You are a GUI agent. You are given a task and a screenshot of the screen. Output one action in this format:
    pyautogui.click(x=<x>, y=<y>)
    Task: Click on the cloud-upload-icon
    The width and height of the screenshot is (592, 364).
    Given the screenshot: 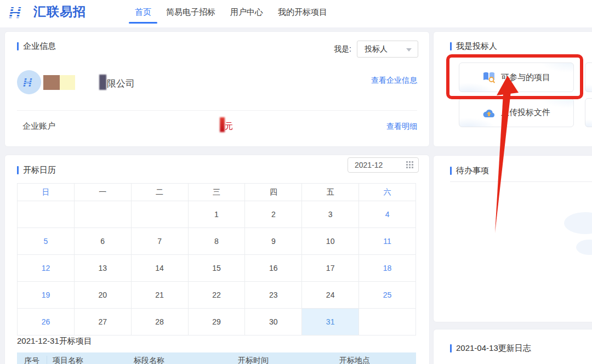 What is the action you would take?
    pyautogui.click(x=489, y=113)
    